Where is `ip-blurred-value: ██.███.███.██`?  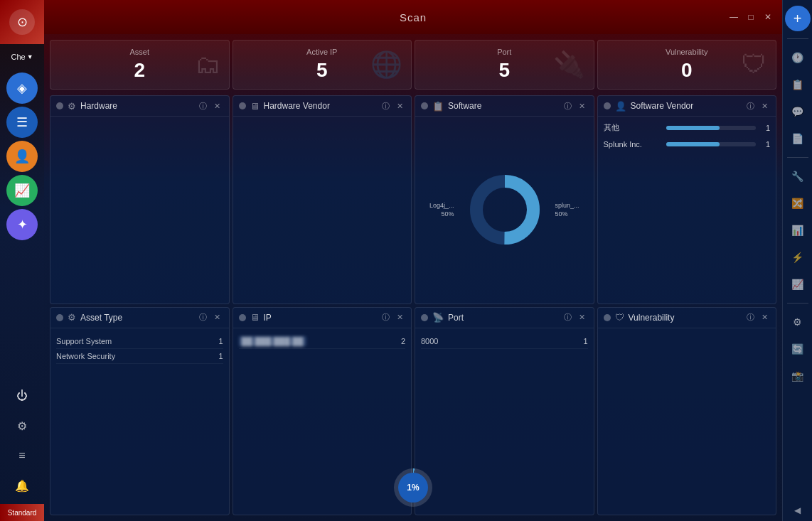 ip-blurred-value: ██.███.███.██ is located at coordinates (273, 341).